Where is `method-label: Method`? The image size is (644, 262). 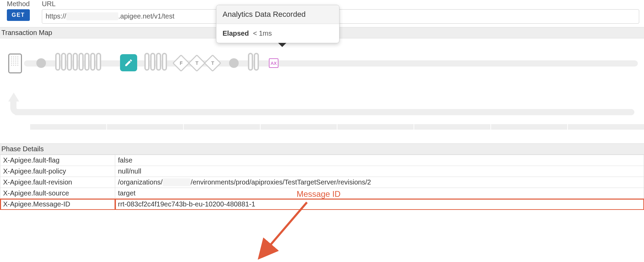
method-label: Method is located at coordinates (22, 4).